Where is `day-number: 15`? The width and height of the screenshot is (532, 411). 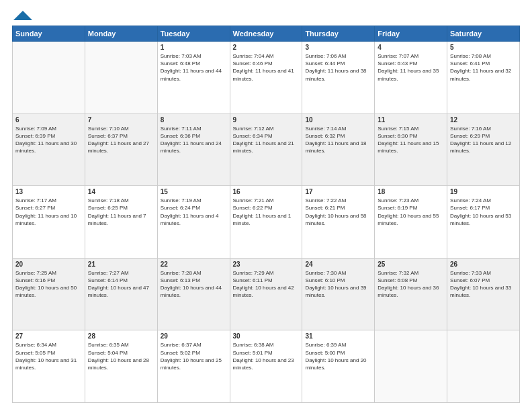 day-number: 15 is located at coordinates (193, 192).